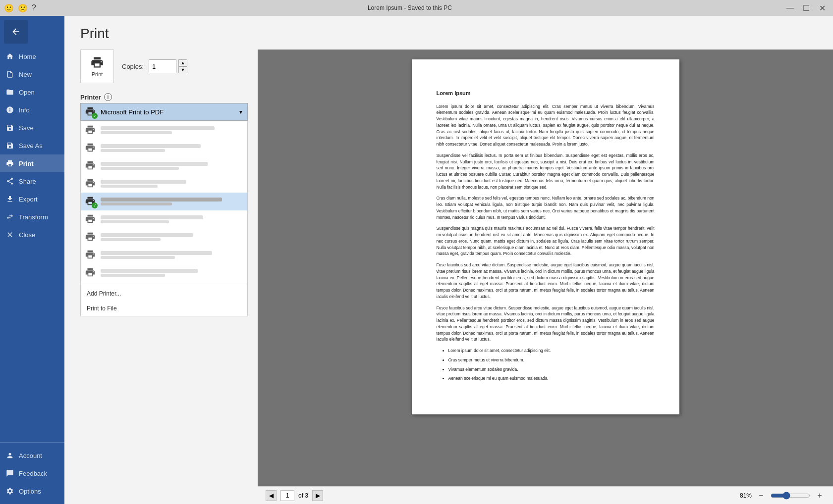 The image size is (833, 504). I want to click on printer-gray-bar2-selected, so click(136, 204).